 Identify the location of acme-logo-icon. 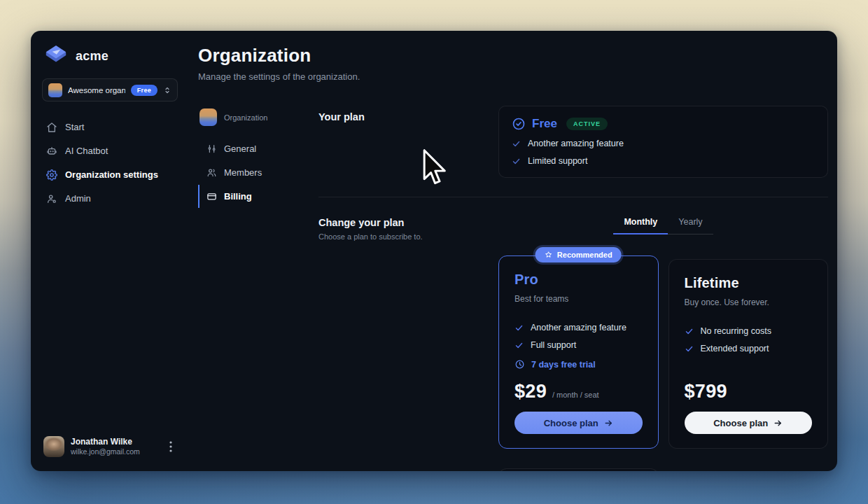
(56, 56).